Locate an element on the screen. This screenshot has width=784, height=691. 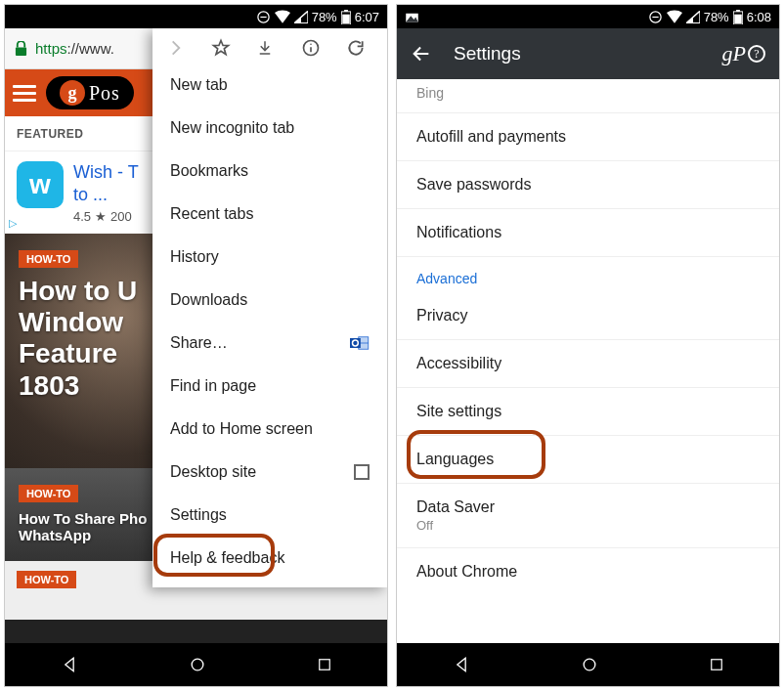
watermark-logo: gP? is located at coordinates (744, 54).